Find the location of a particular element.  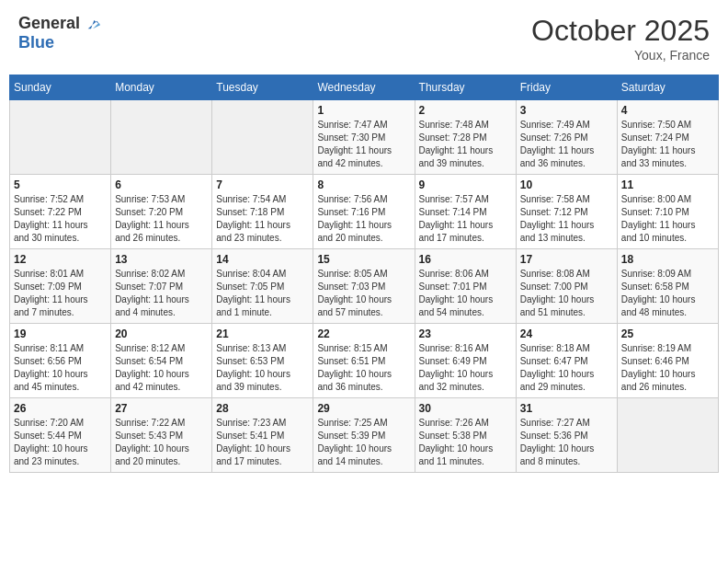

day-number: 25 is located at coordinates (667, 334).